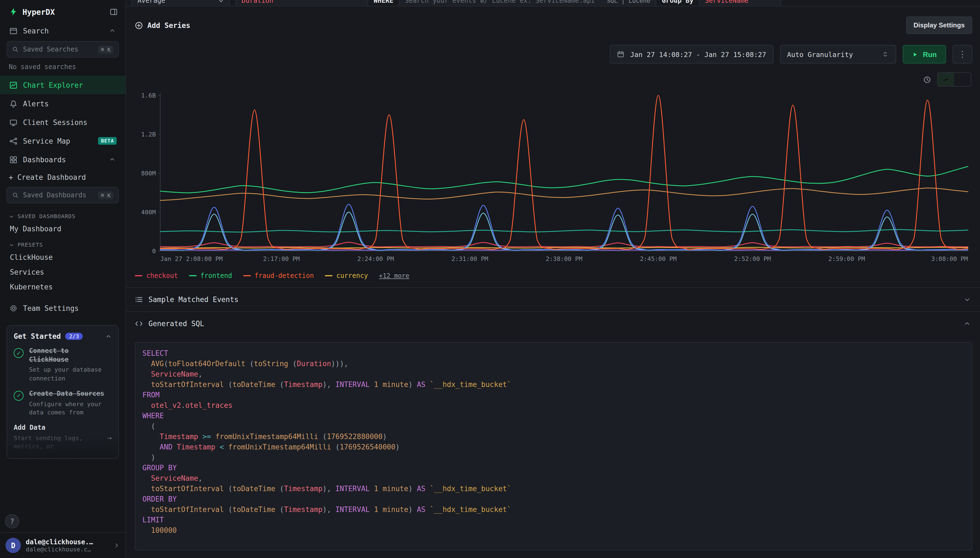 The height and width of the screenshot is (558, 980). What do you see at coordinates (63, 159) in the screenshot?
I see `sidebar-item-dashboards: Dashboards` at bounding box center [63, 159].